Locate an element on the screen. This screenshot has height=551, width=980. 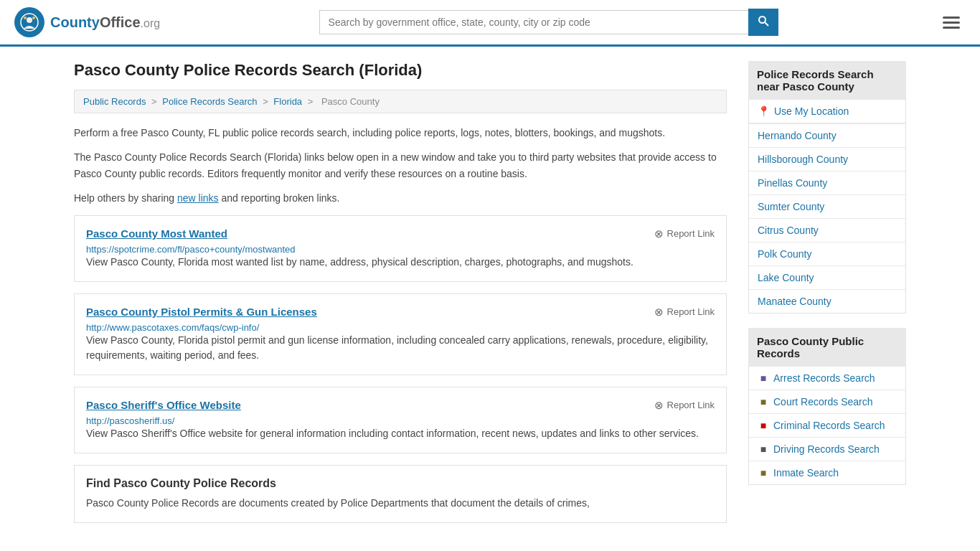
description-2: The Pasco County Police Records Search (… is located at coordinates (400, 165).